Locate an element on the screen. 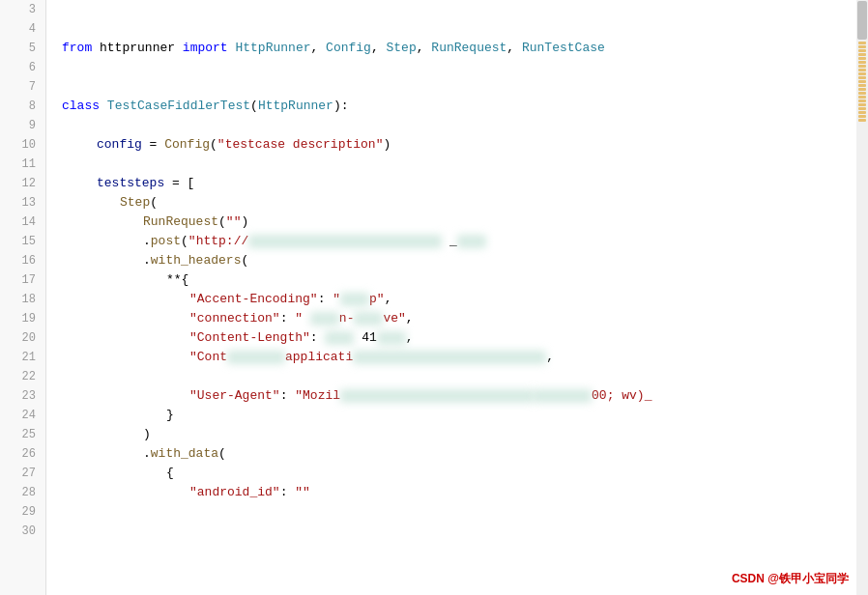 This screenshot has height=595, width=868. blurred-cl1 is located at coordinates (339, 338).